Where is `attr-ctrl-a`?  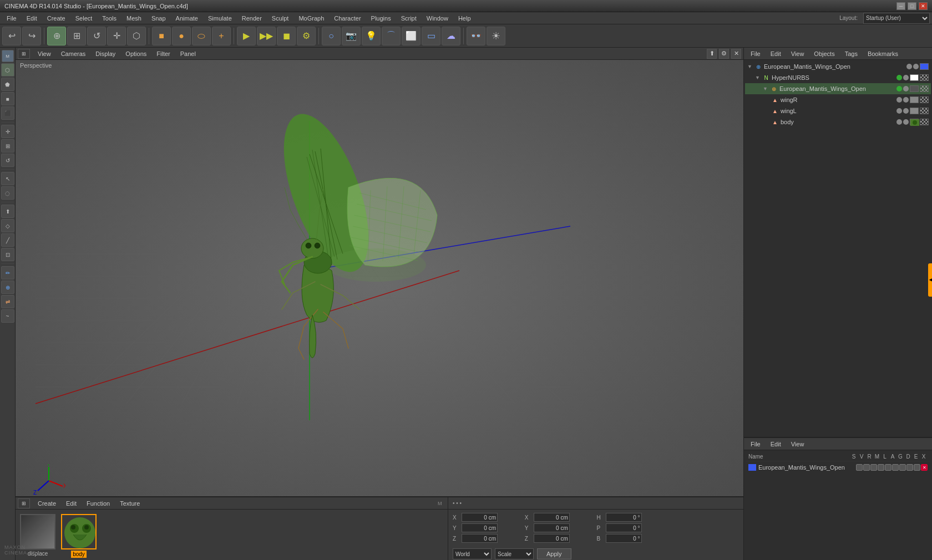 attr-ctrl-a is located at coordinates (895, 467).